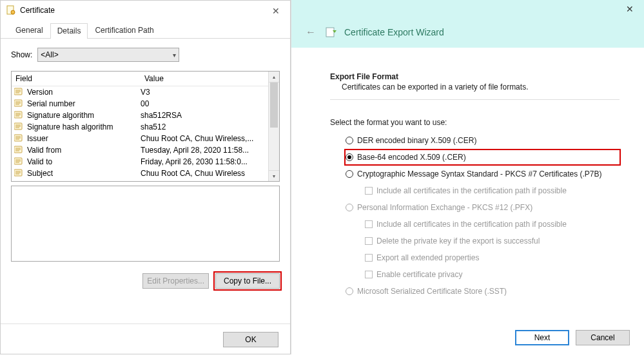 The height and width of the screenshot is (357, 644). Describe the element at coordinates (84, 104) in the screenshot. I see `row-field: Serial number` at that location.